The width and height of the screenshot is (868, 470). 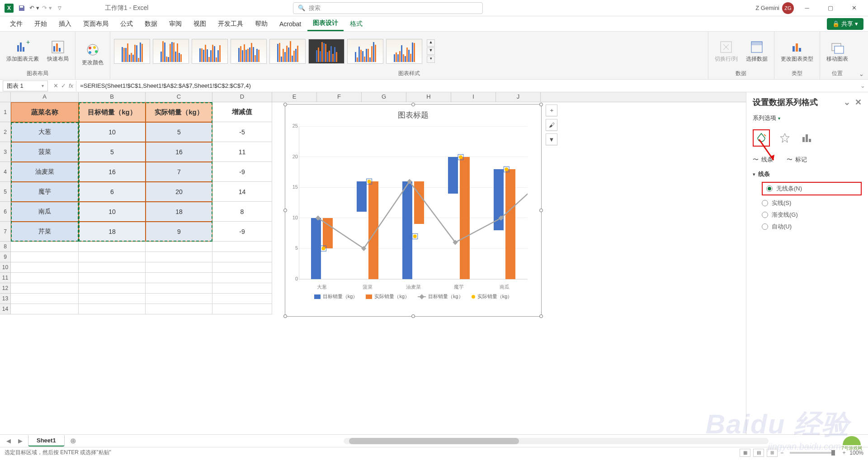 What do you see at coordinates (861, 55) in the screenshot?
I see `ribbon-collapse-button: ⌄` at bounding box center [861, 55].